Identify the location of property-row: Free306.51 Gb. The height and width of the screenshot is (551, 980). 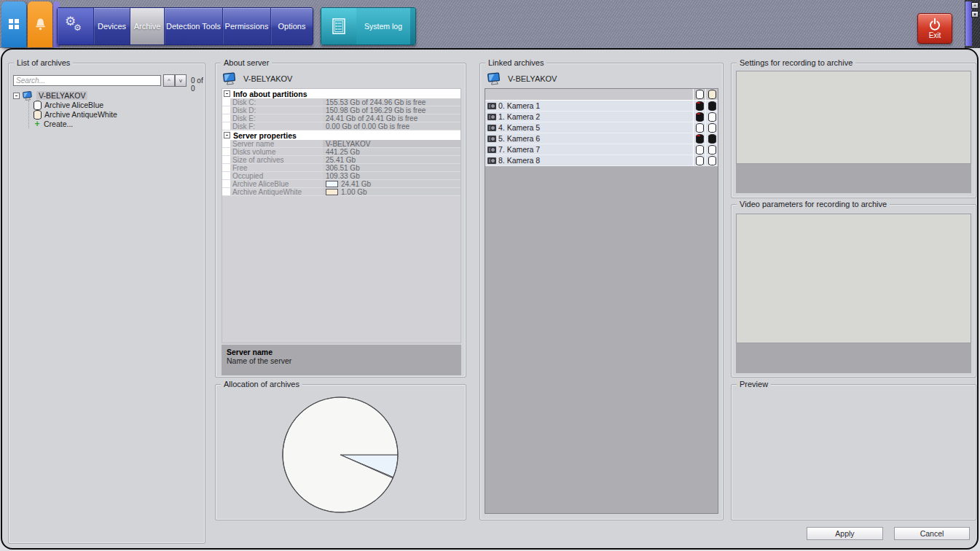
(341, 168).